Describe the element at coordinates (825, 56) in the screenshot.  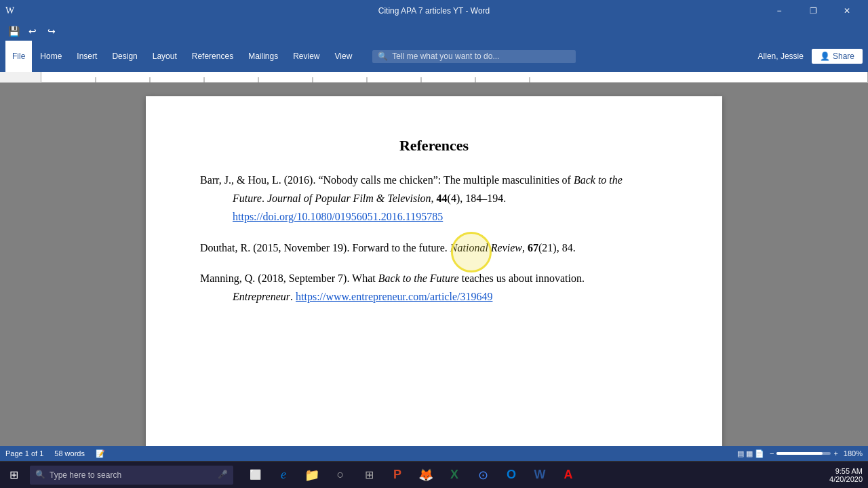
I see `share-icon: 👤` at that location.